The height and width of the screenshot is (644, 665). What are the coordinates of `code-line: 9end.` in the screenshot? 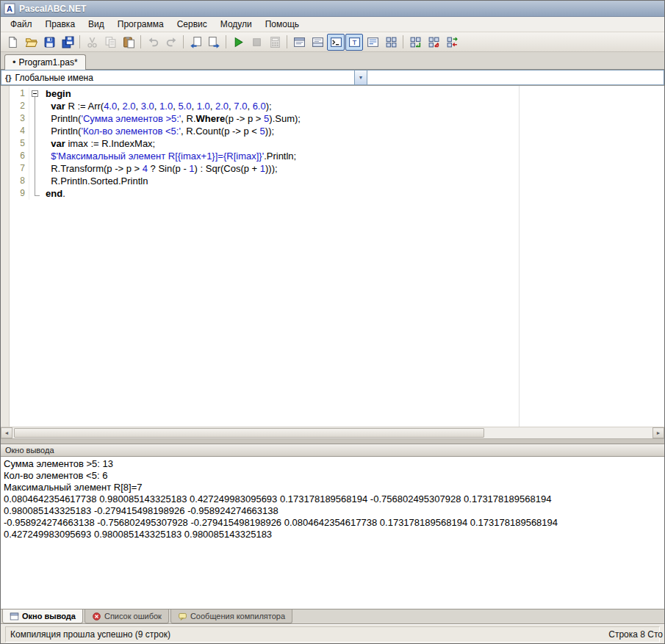 It's located at (337, 194).